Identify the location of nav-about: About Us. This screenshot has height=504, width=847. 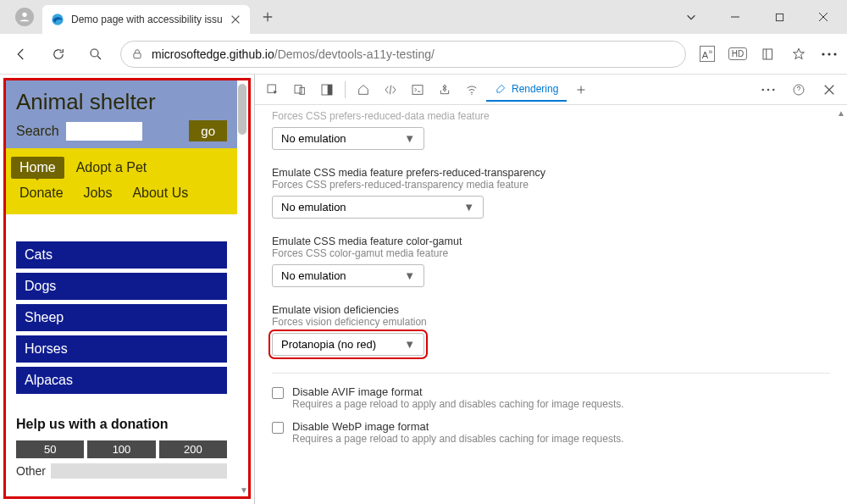
(160, 193).